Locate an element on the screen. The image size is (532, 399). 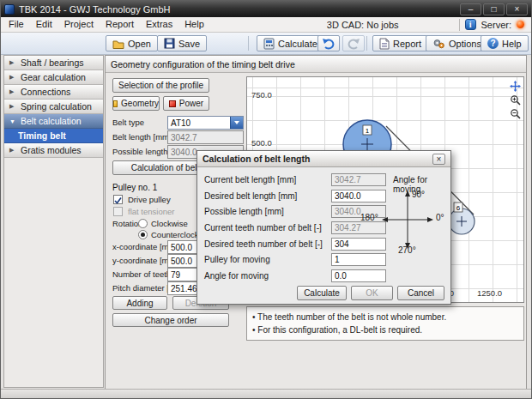
window-title: TBK 2014 - GWJ Technology GmbH is located at coordinates (94, 9).